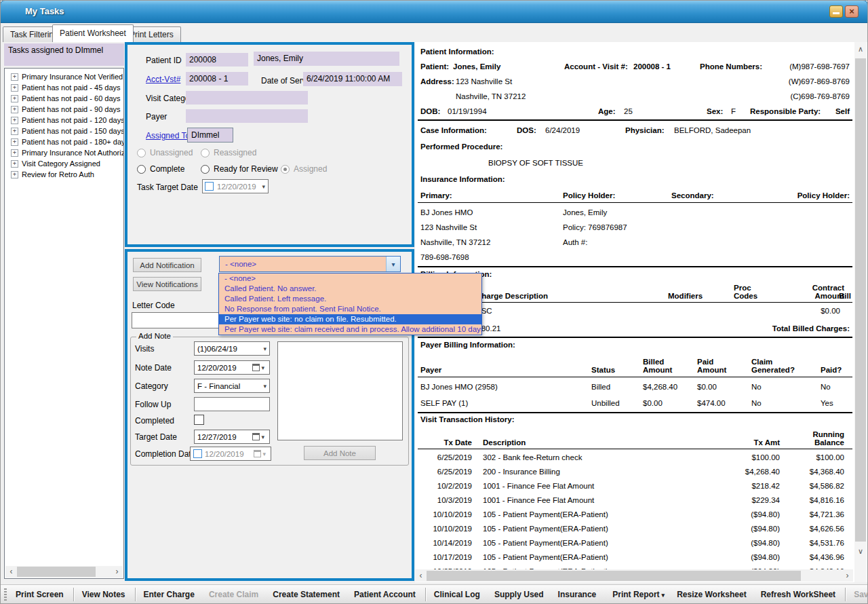 This screenshot has width=868, height=604. What do you see at coordinates (210, 135) in the screenshot?
I see `assigned-to-field: DImmel` at bounding box center [210, 135].